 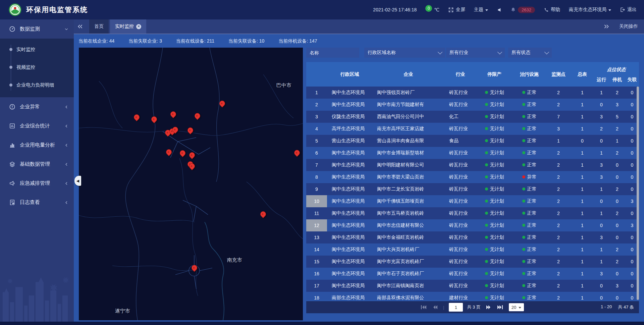 I want to click on name-search-input, so click(x=333, y=53).